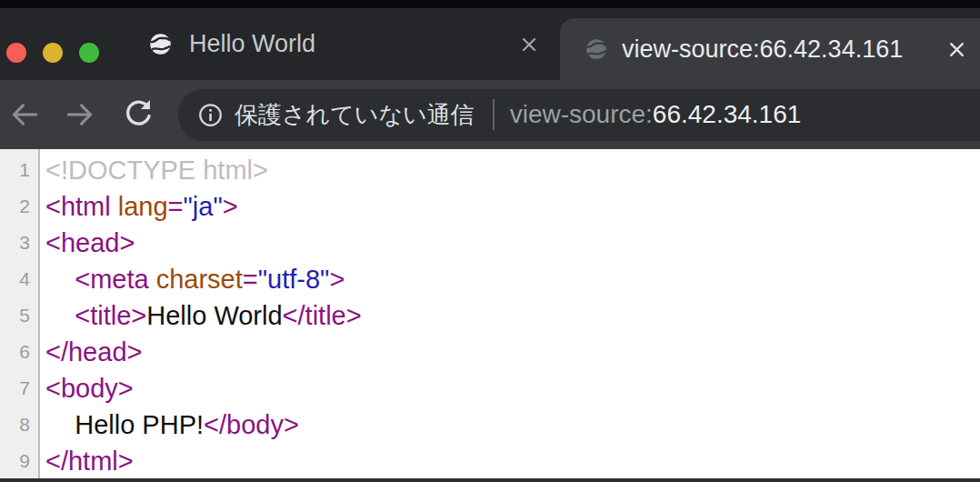 The width and height of the screenshot is (980, 482). I want to click on source-line: </html>, so click(513, 460).